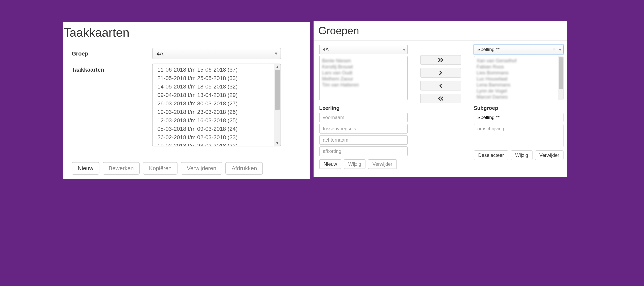 The height and width of the screenshot is (286, 644). Describe the element at coordinates (560, 78) in the screenshot. I see `scrollbar` at that location.